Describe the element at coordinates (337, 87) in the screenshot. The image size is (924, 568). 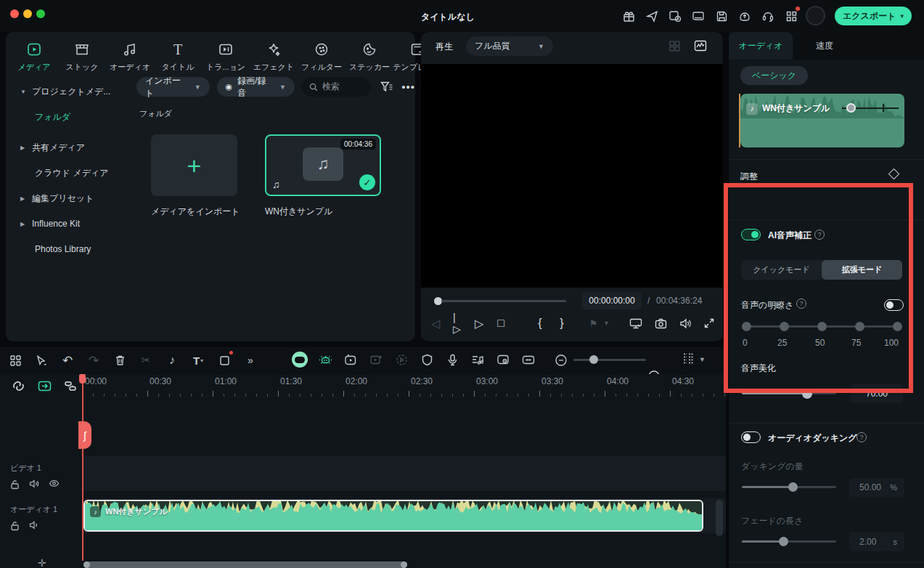
I see `search-input: 検索` at that location.